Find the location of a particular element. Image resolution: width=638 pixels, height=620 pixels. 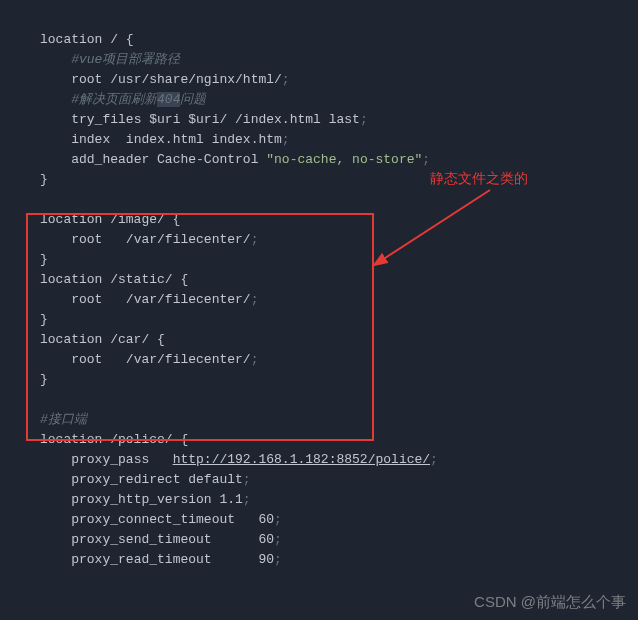

code-line: index index.html index.htm; is located at coordinates (165, 140).